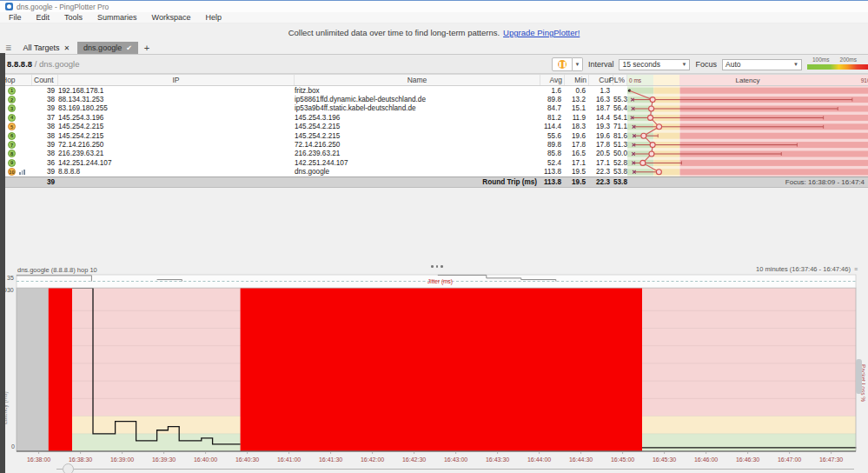  Describe the element at coordinates (553, 127) in the screenshot. I see `cell-avg: 114.4` at that location.